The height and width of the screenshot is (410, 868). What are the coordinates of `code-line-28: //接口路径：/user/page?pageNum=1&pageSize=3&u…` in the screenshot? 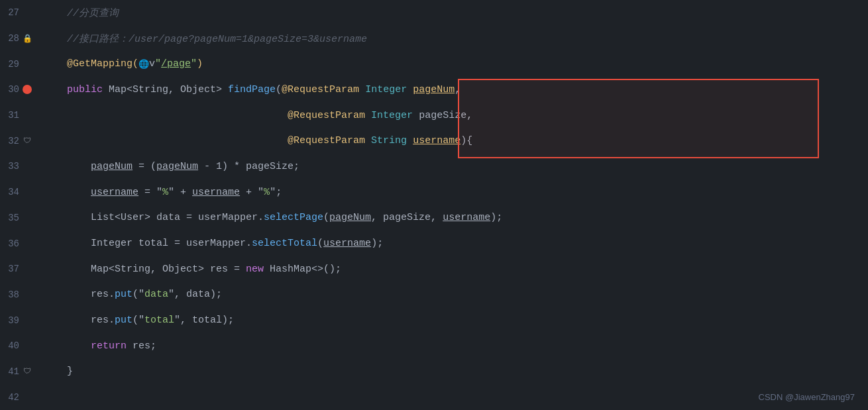 It's located at (456, 38).